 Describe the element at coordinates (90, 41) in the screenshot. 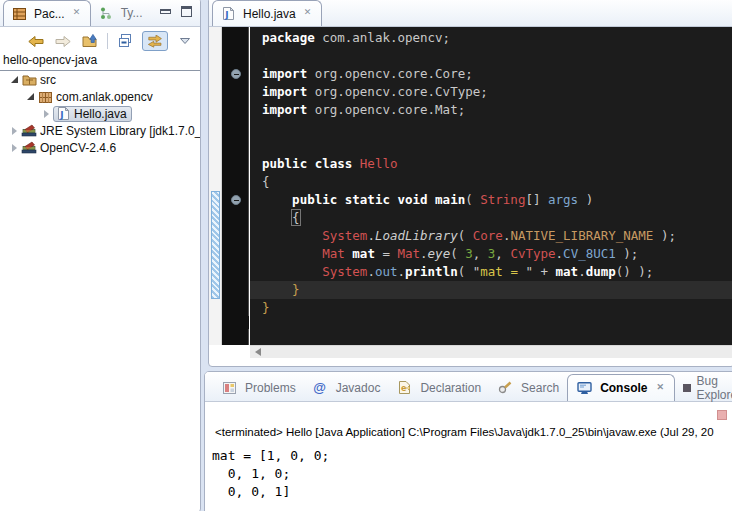

I see `folder-up-icon` at that location.